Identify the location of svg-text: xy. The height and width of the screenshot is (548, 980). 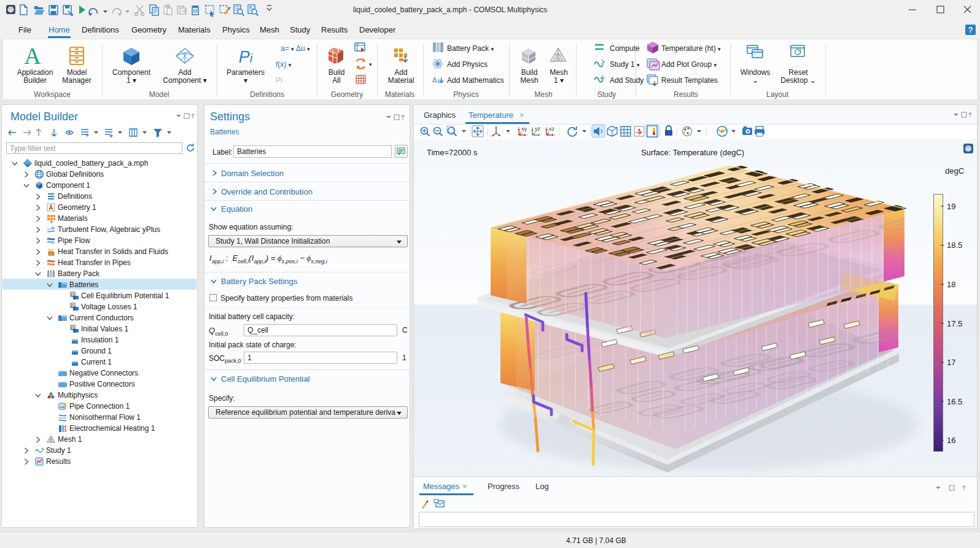
(524, 129).